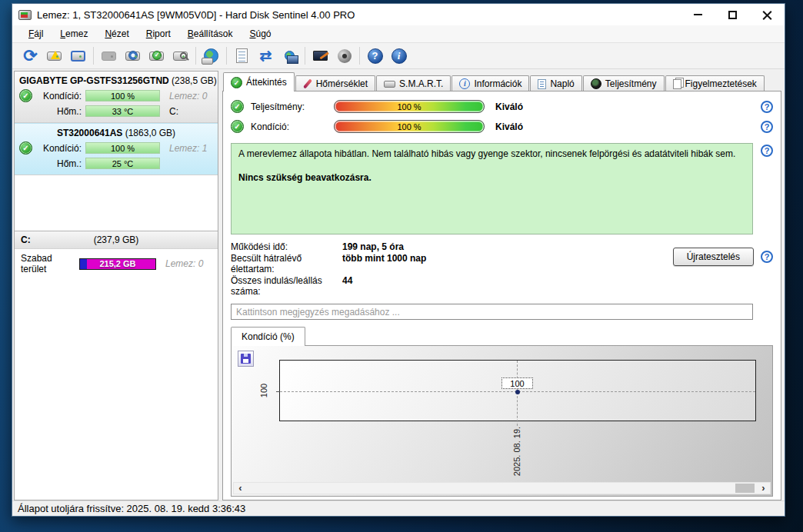 The height and width of the screenshot is (532, 803). What do you see at coordinates (555, 83) in the screenshot?
I see `tab-log: Napló` at bounding box center [555, 83].